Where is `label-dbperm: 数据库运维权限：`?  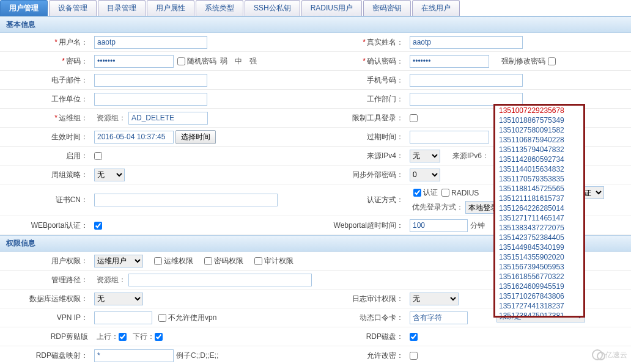 label-dbperm: 数据库运维权限： is located at coordinates (46, 299).